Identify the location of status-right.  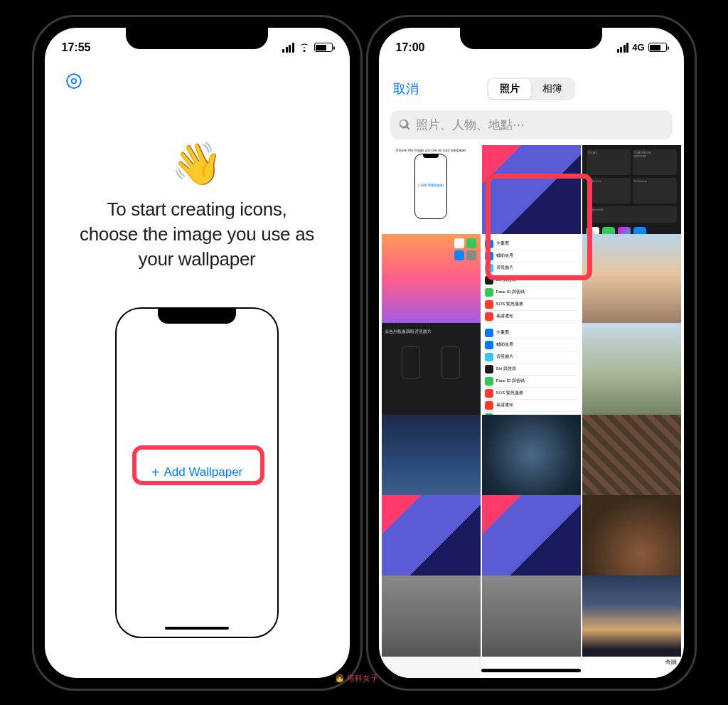
(307, 48).